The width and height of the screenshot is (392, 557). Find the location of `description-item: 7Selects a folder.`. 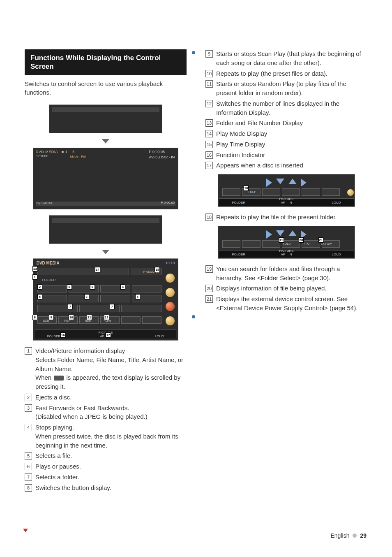

description-item: 7Selects a folder. is located at coordinates (106, 477).